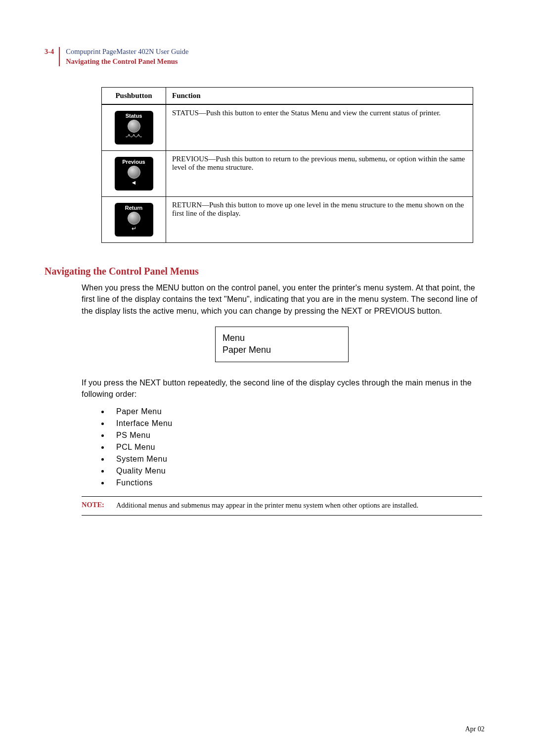 This screenshot has width=534, height=756. Describe the element at coordinates (296, 459) in the screenshot. I see `list-item: System Menu` at that location.